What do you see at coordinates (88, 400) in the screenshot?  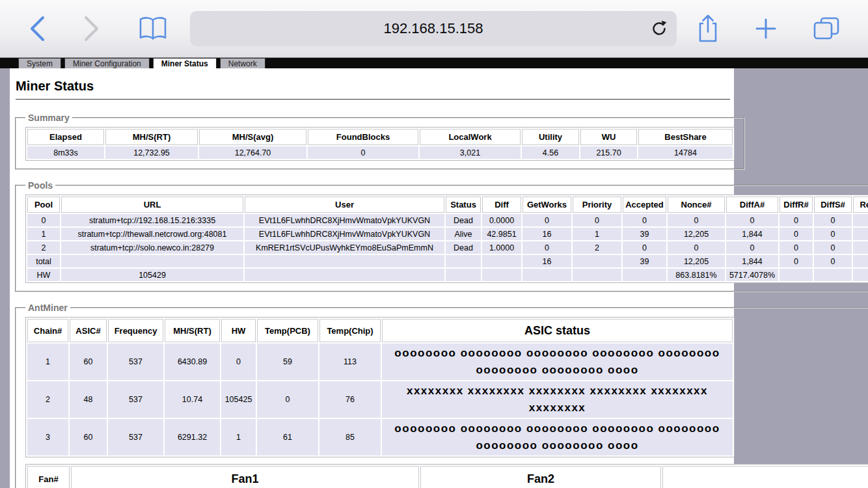 I see `table-cell: 48` at bounding box center [88, 400].